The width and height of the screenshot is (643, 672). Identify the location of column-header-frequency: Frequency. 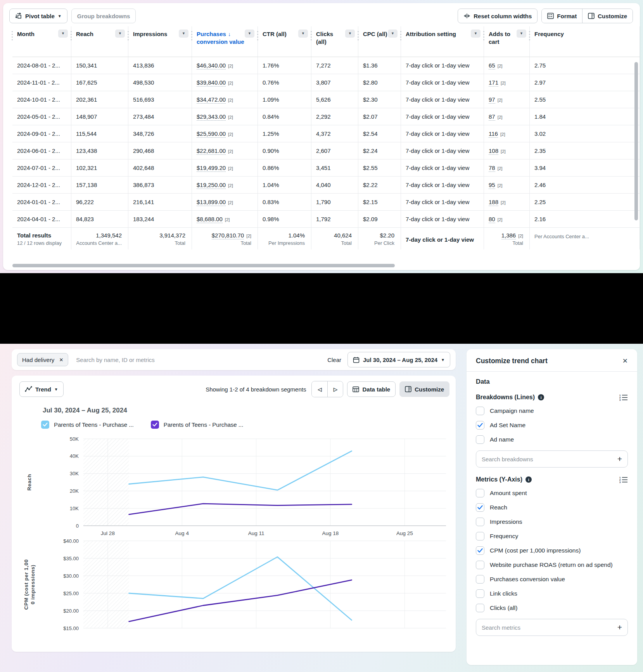
(585, 42).